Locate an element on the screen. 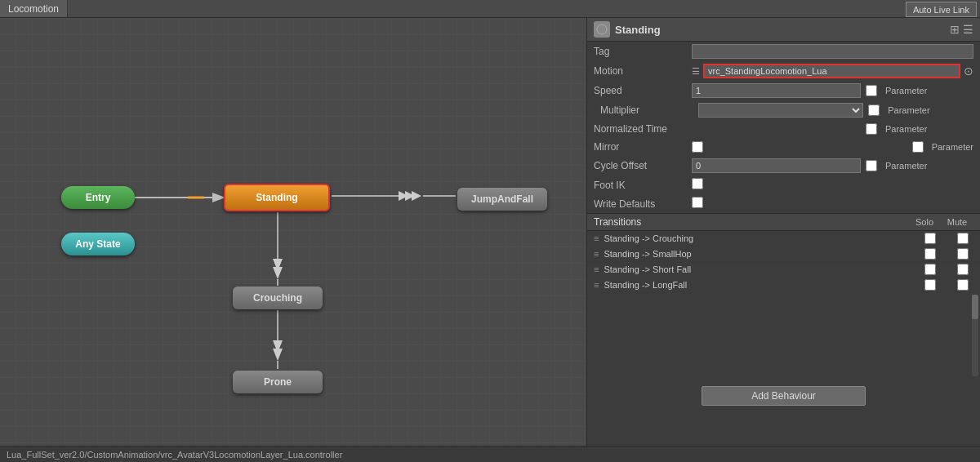 This screenshot has width=980, height=462. multiplier-label: Multiplier is located at coordinates (649, 110).